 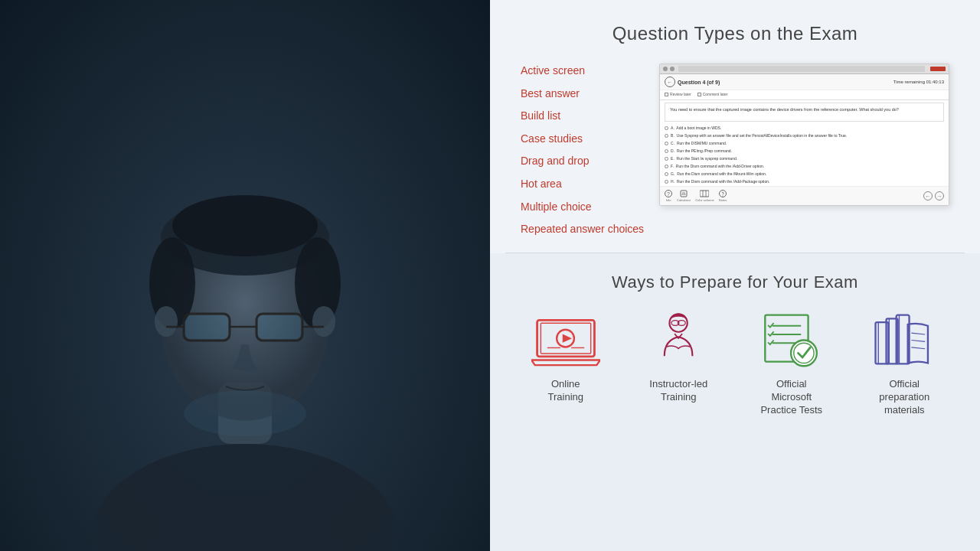 What do you see at coordinates (939, 196) in the screenshot?
I see `exam-next-button: →` at bounding box center [939, 196].